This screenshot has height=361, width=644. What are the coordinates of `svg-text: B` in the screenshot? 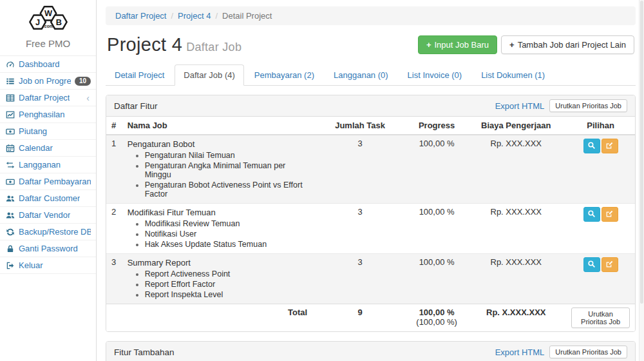 It's located at (58, 22).